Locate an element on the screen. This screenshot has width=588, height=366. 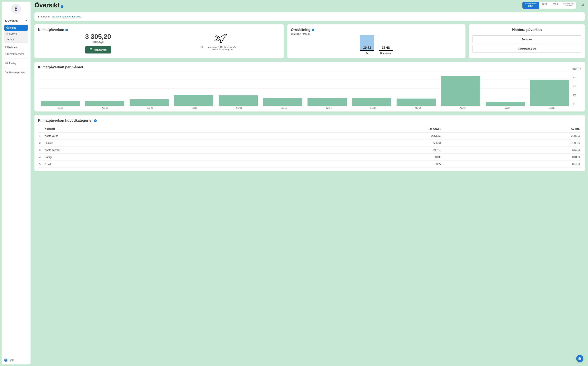
y-tick: 0 is located at coordinates (573, 104).